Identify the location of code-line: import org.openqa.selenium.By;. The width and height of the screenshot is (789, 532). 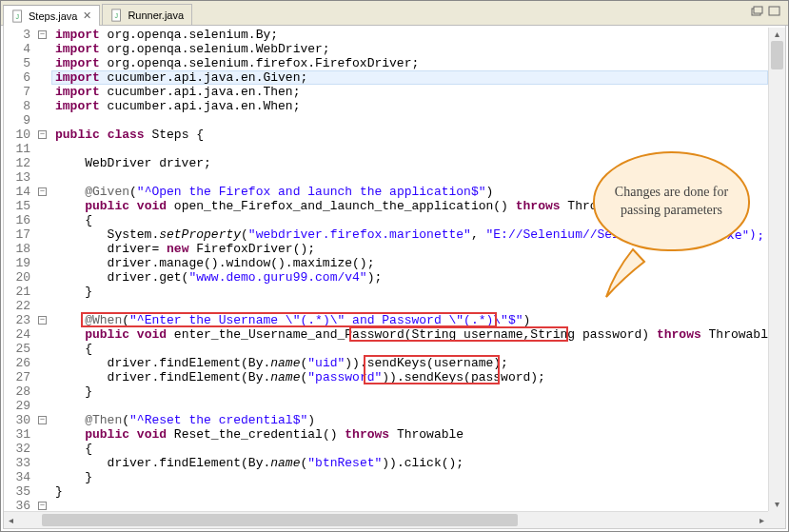
(409, 34).